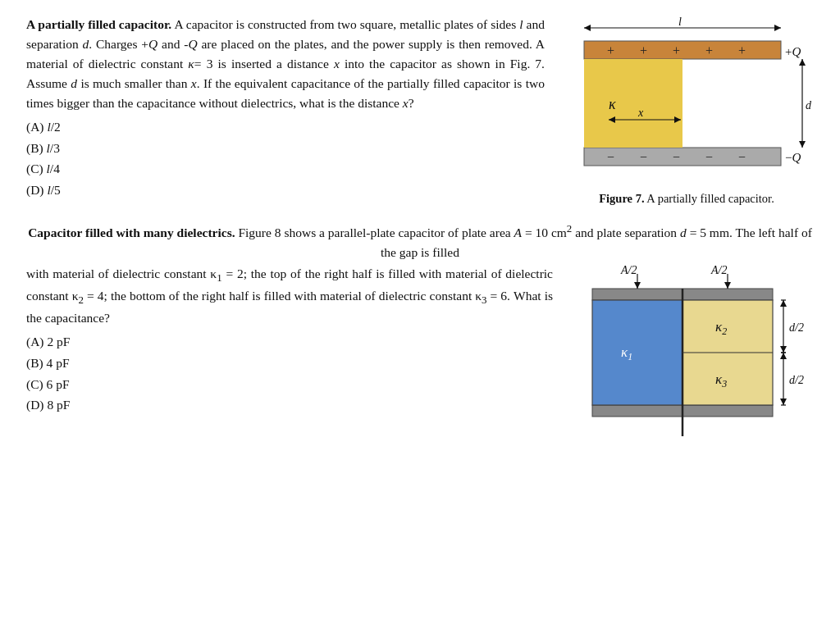 This screenshot has width=840, height=624. I want to click on section1-title-bold: A partially filled capacitor., so click(98, 25).